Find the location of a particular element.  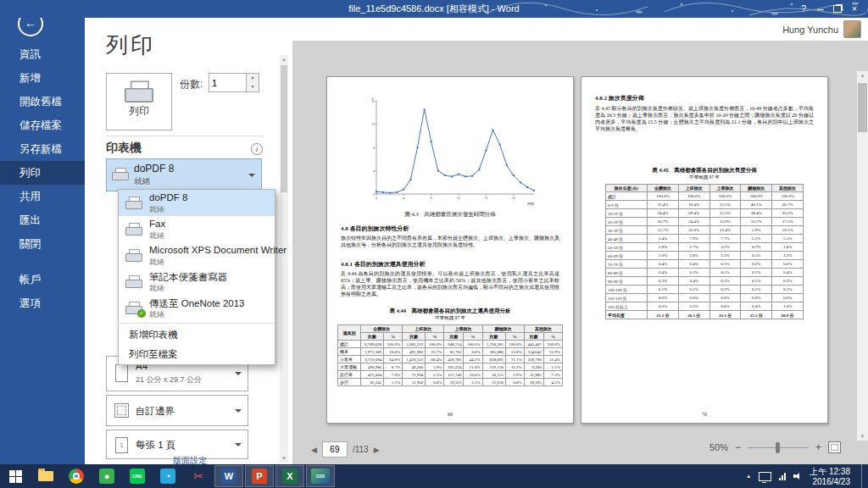

svg-text: 4 is located at coordinates (403, 198).